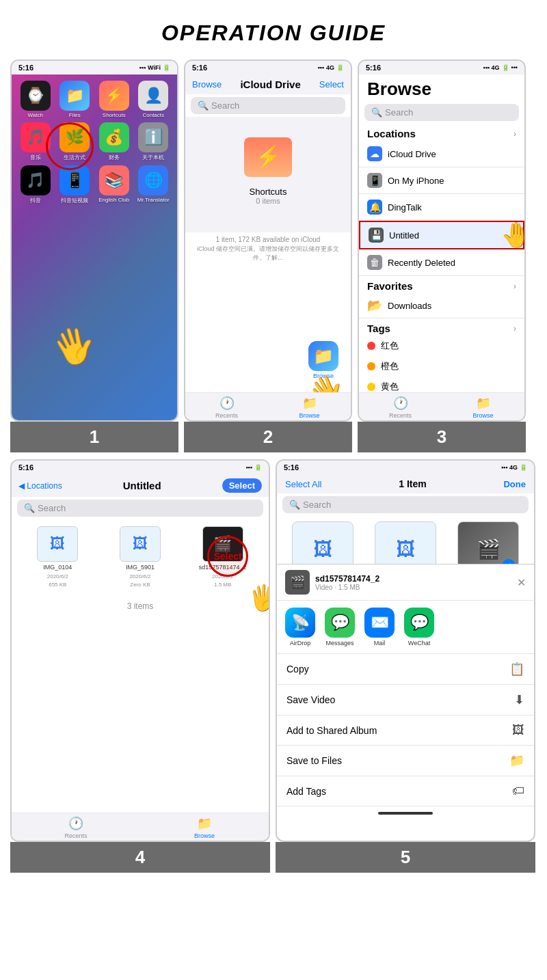  What do you see at coordinates (442, 346) in the screenshot?
I see `tag-red: 红色` at bounding box center [442, 346].